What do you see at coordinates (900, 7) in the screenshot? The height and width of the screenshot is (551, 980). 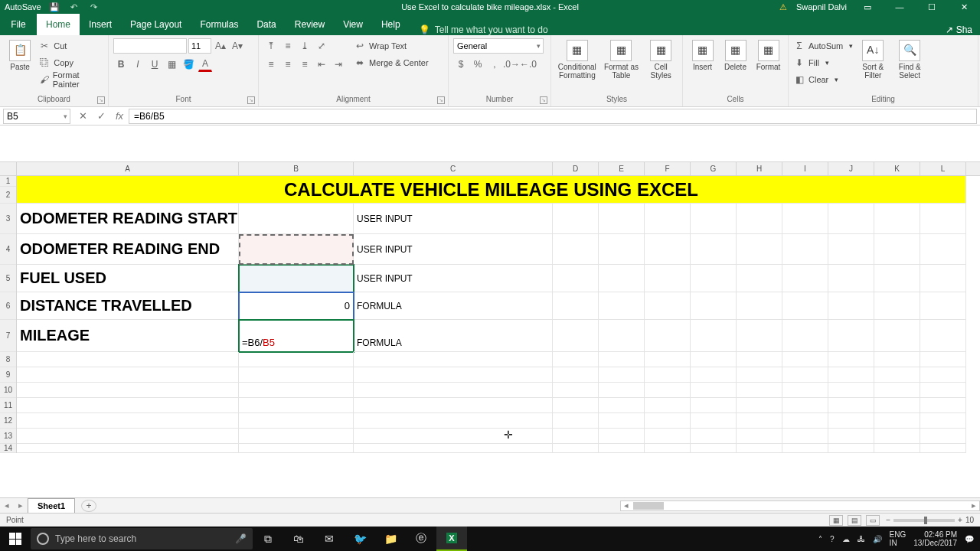 I see `minimize-icon: —` at bounding box center [900, 7].